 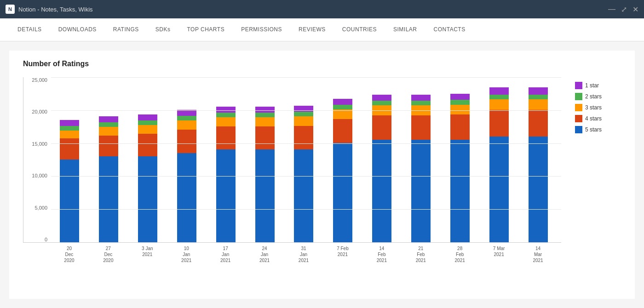 I want to click on legend-label-3stars: 3 stars, so click(x=593, y=108).